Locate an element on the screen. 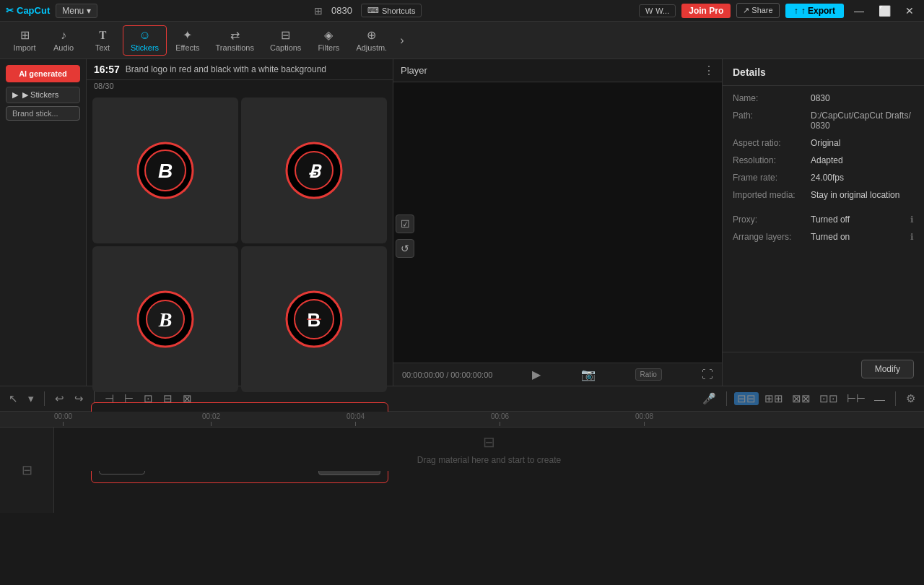 Image resolution: width=924 pixels, height=585 pixels. grid-button: ⊡⊡ is located at coordinates (829, 399).